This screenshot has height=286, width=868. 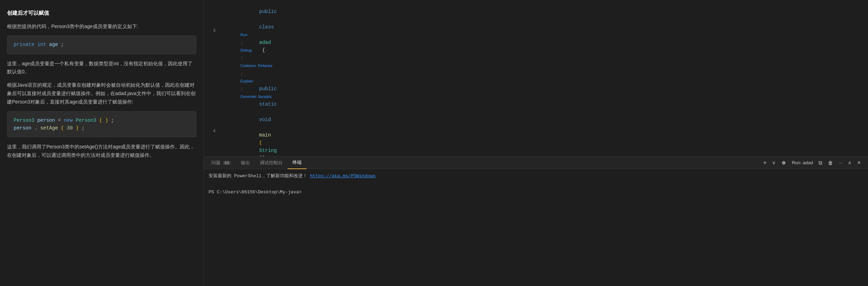 What do you see at coordinates (774, 163) in the screenshot?
I see `chevron-down-icon: ∨` at bounding box center [774, 163].